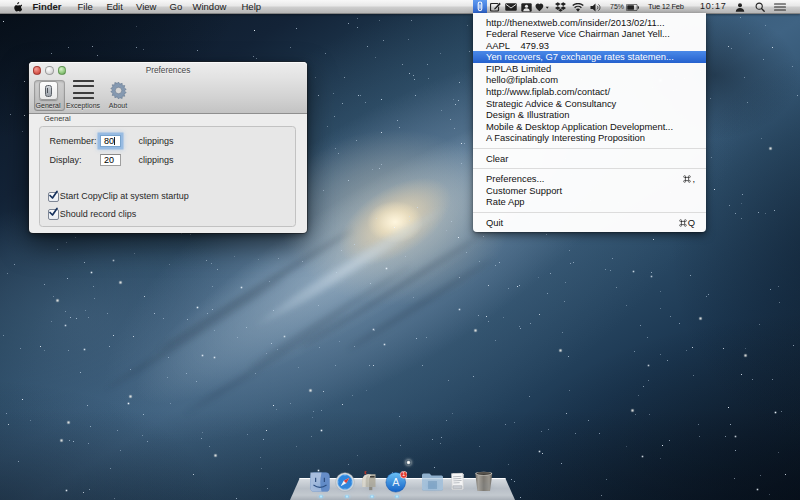  Describe the element at coordinates (404, 474) in the screenshot. I see `svg-text: 1` at that location.